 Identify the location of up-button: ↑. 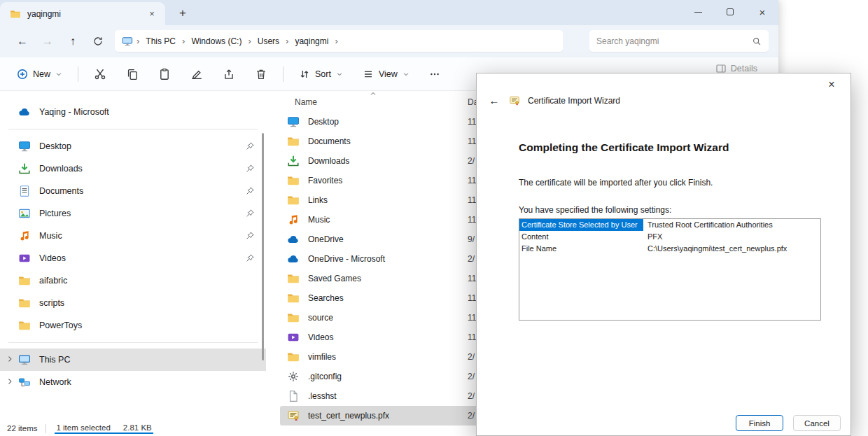
(73, 41).